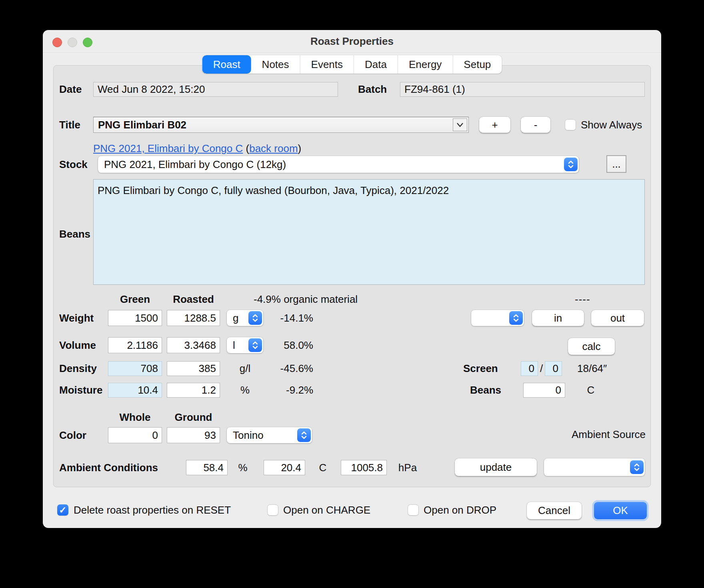 Image resolution: width=704 pixels, height=588 pixels. Describe the element at coordinates (248, 148) in the screenshot. I see `paren-open: (` at that location.